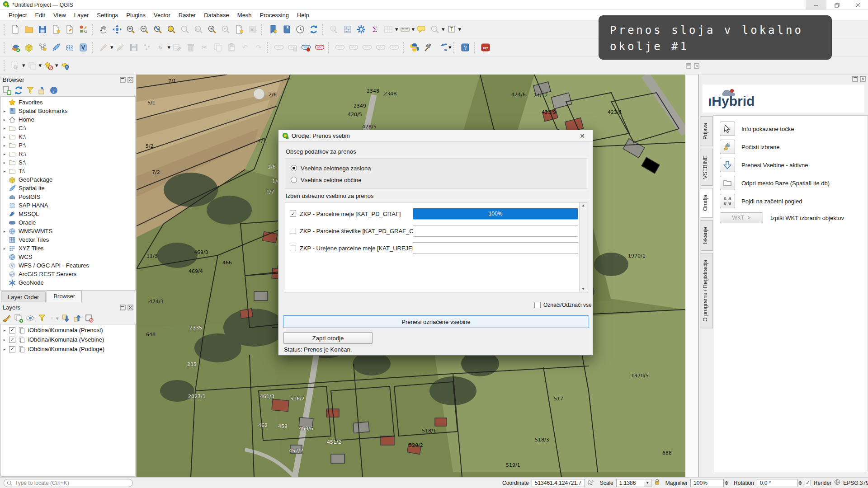 The width and height of the screenshot is (868, 488). I want to click on show-layout-manager-icon, so click(70, 29).